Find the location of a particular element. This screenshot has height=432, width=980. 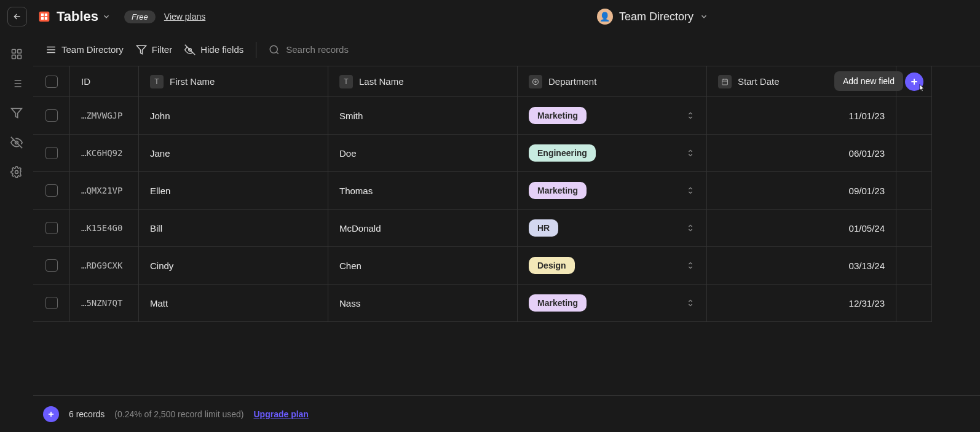

search-icon is located at coordinates (274, 50).